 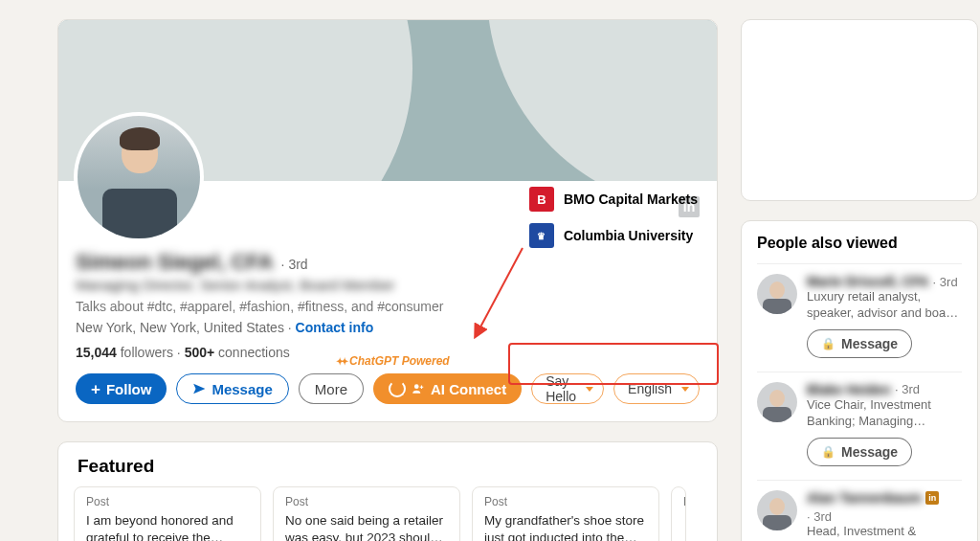 What do you see at coordinates (568, 389) in the screenshot?
I see `say-hello-dropdown: Say Hello` at bounding box center [568, 389].